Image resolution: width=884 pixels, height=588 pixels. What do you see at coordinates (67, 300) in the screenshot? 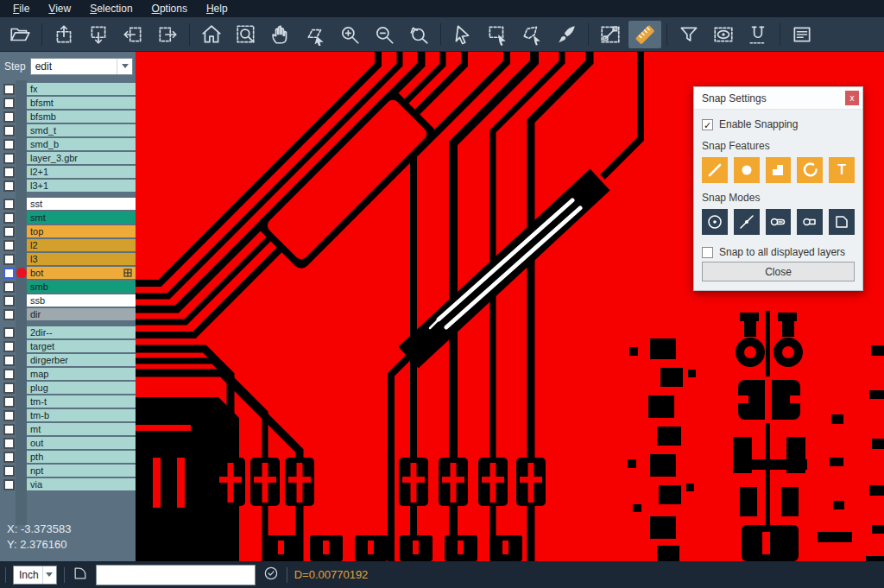
I see `layer-row: ssb` at bounding box center [67, 300].